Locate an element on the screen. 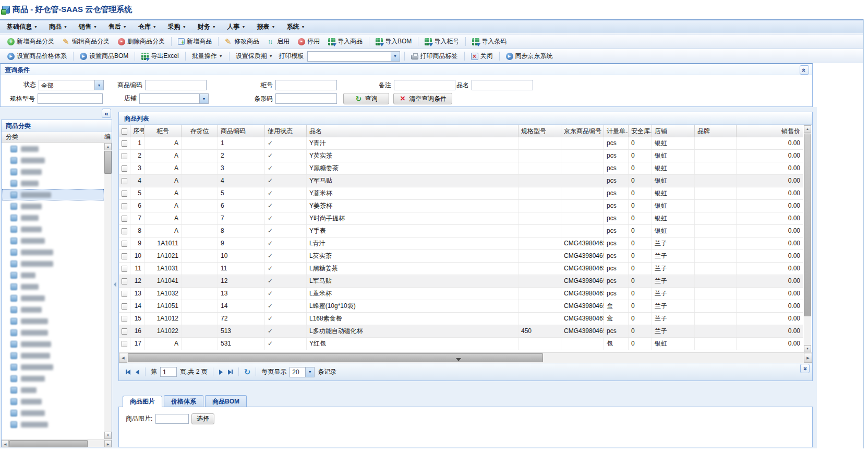  menubar-item-6: 财务▼ is located at coordinates (207, 27).